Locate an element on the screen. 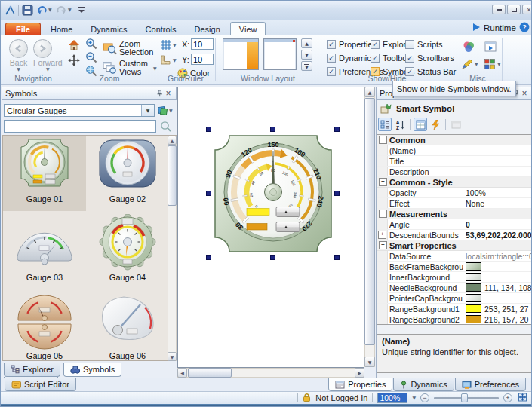 The width and height of the screenshot is (532, 407). back-button: Back ▼ is located at coordinates (18, 56).